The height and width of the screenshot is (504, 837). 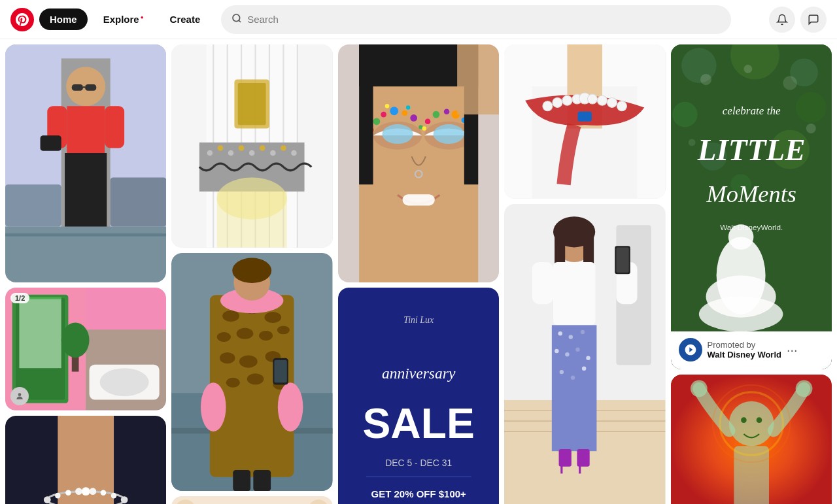 What do you see at coordinates (252, 372) in the screenshot?
I see `pin-leopard-coat` at bounding box center [252, 372].